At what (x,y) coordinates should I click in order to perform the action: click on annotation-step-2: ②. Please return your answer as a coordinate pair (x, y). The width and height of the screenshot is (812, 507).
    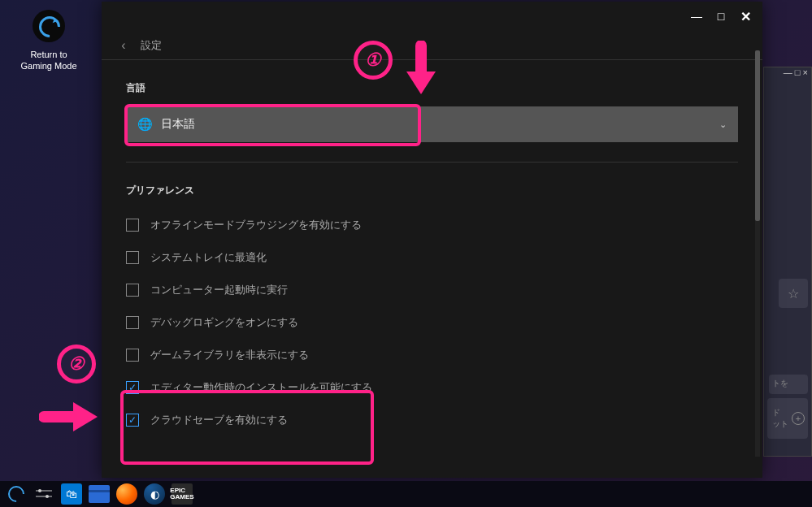
    Looking at the image, I should click on (76, 364).